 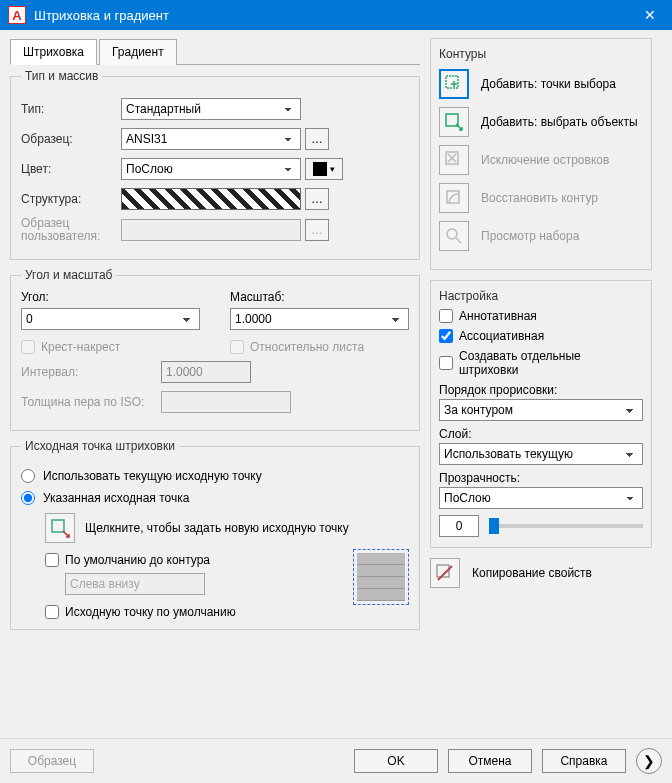 What do you see at coordinates (320, 319) in the screenshot?
I see `select-scale: 1.0000` at bounding box center [320, 319].